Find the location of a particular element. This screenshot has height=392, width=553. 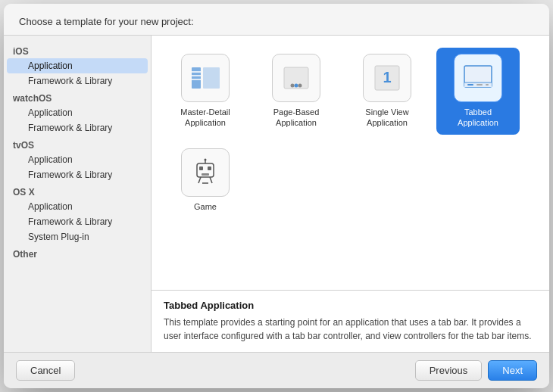

cancel-button: Cancel is located at coordinates (45, 371).